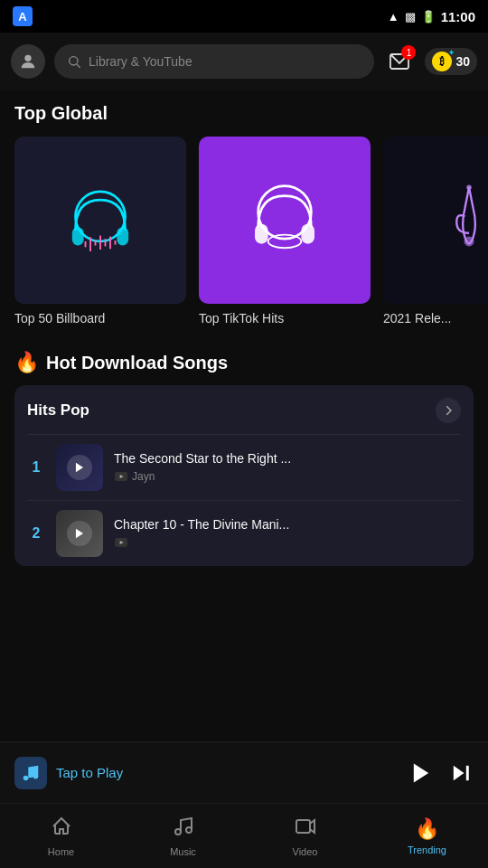 Image resolution: width=488 pixels, height=868 pixels. Describe the element at coordinates (305, 852) in the screenshot. I see `nav-label-video: Video` at that location.